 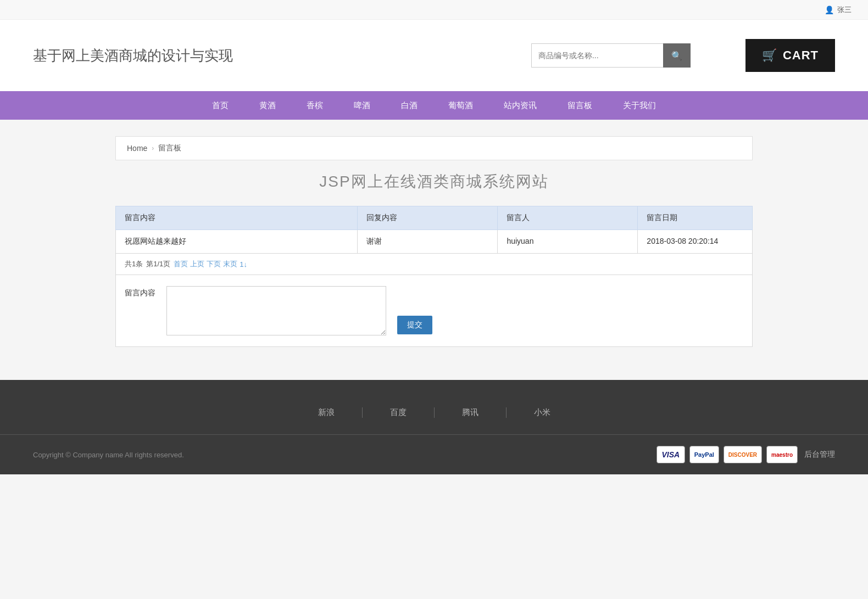 I want to click on pagination-first: 首页, so click(x=181, y=264).